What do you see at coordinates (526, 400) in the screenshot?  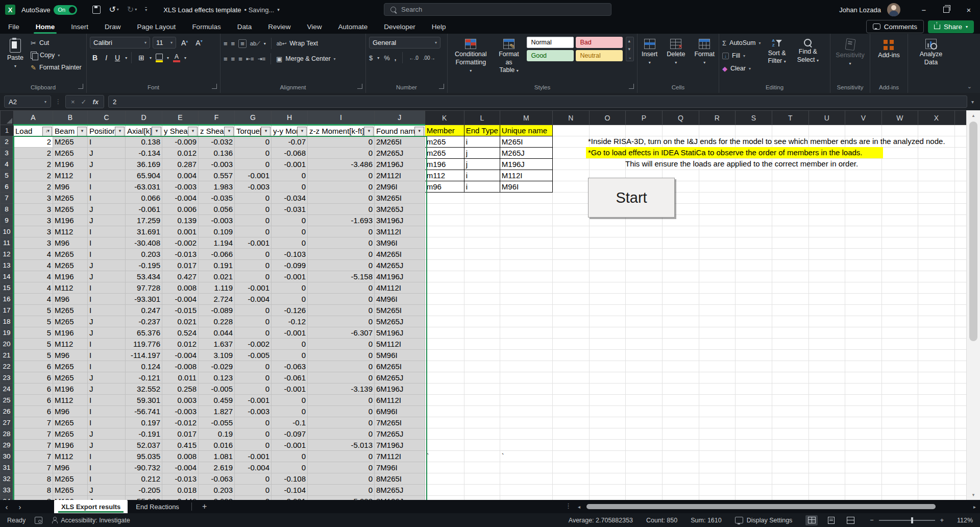 I see `cell-m25` at bounding box center [526, 400].